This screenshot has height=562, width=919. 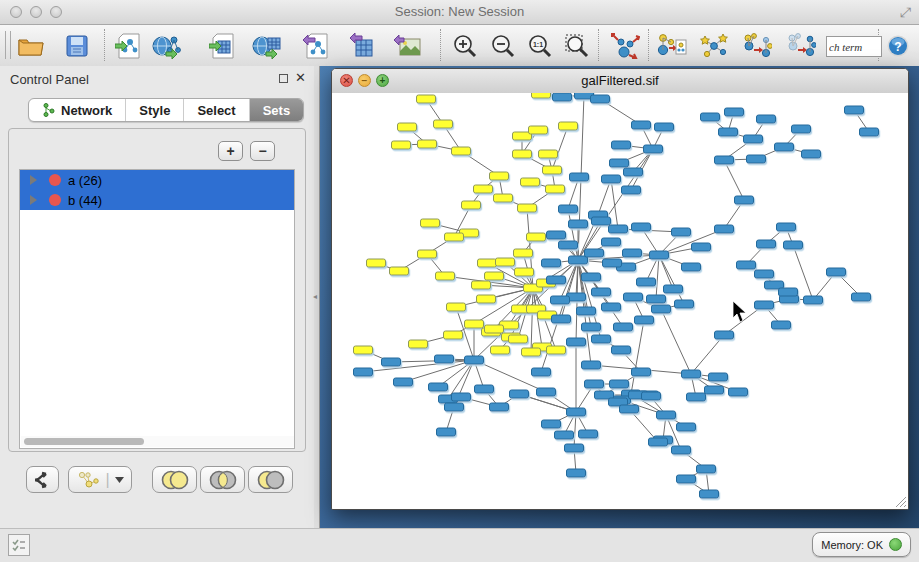 What do you see at coordinates (77, 46) in the screenshot?
I see `save-session-button` at bounding box center [77, 46].